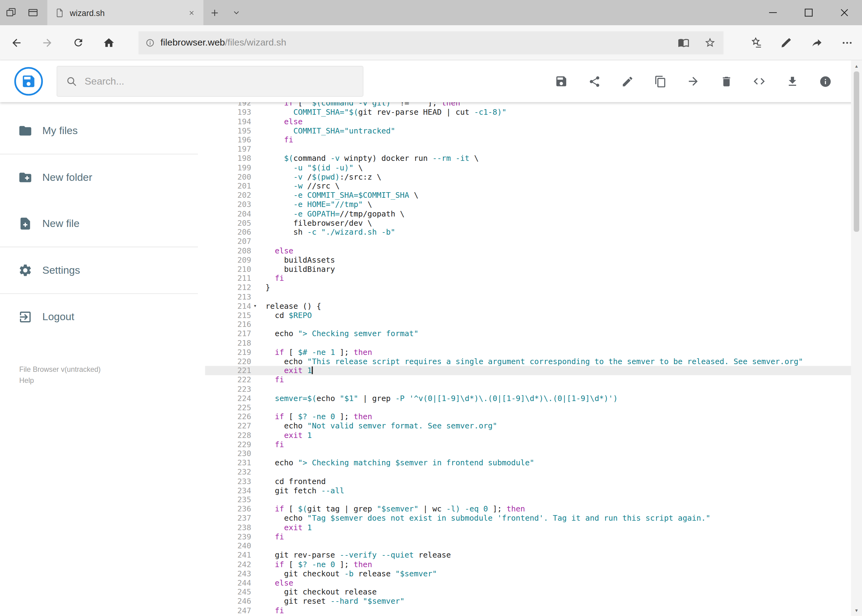  Describe the element at coordinates (773, 13) in the screenshot. I see `minimize-button` at that location.